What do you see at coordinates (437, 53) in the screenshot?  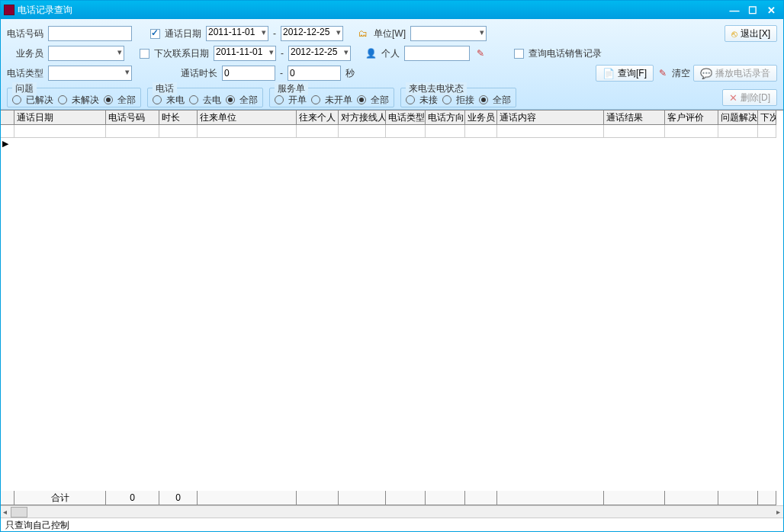 I see `person-input` at bounding box center [437, 53].